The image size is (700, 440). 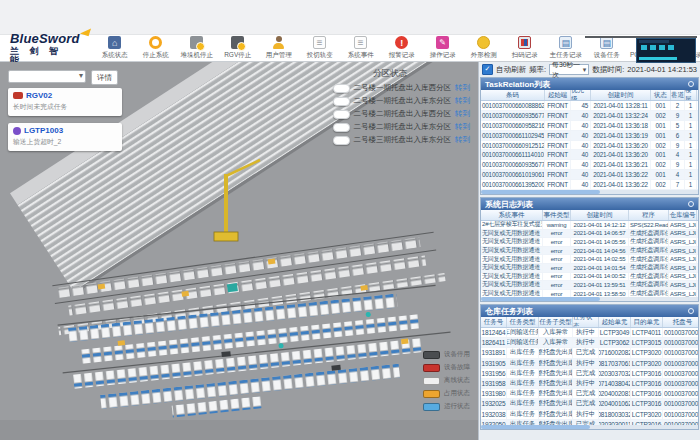 I want to click on table-cell: 1931958, so click(x=494, y=384).